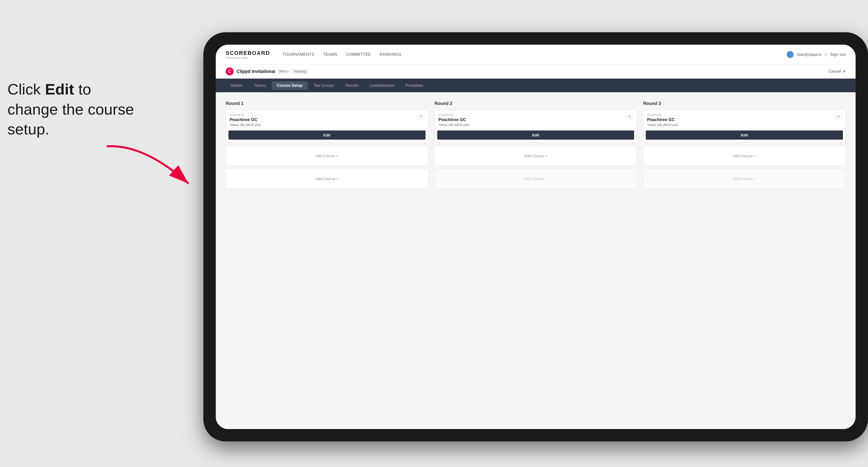 Image resolution: width=868 pixels, height=467 pixels. I want to click on instruction-prefix: Click, so click(26, 89).